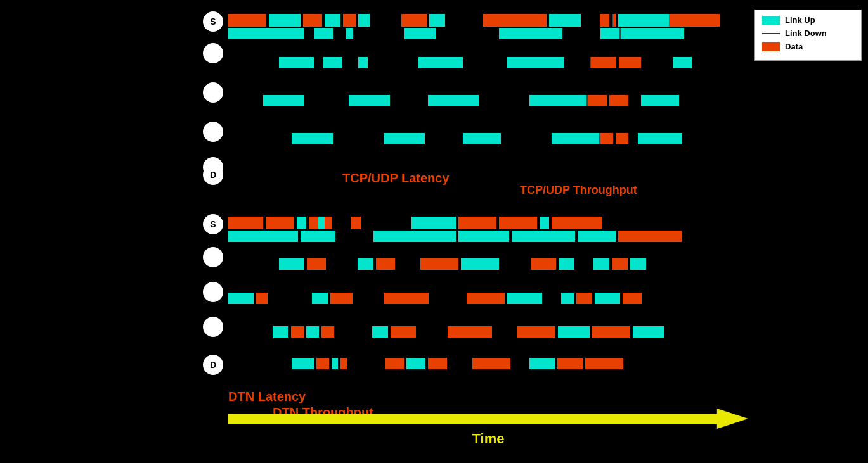  Describe the element at coordinates (213, 292) in the screenshot. I see `node-6-dtn` at that location.